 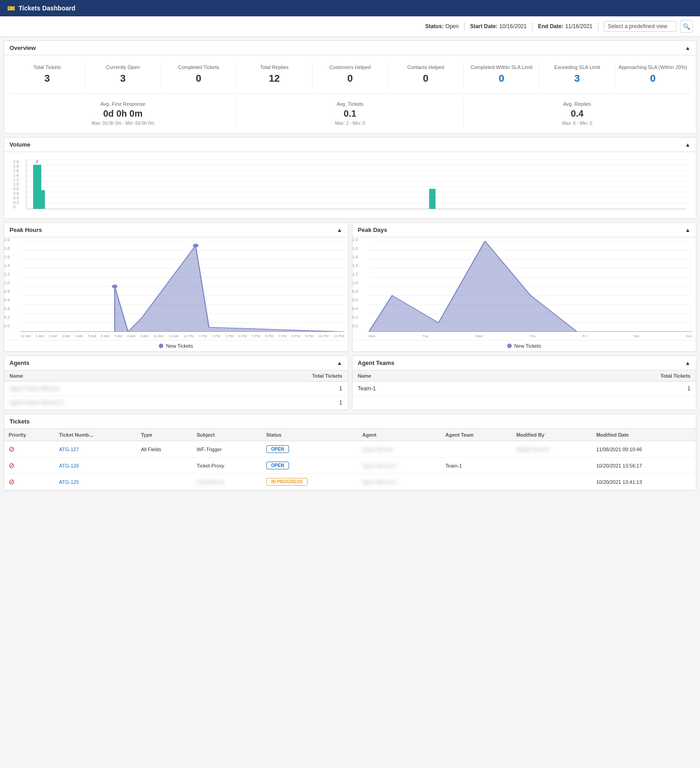 What do you see at coordinates (95, 482) in the screenshot?
I see `ticket-number: ATG-125` at bounding box center [95, 482].